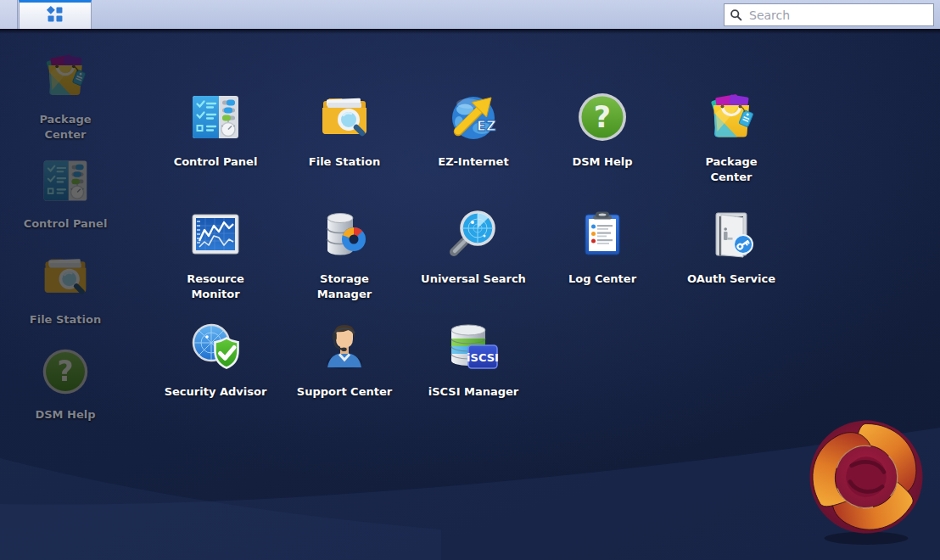 The width and height of the screenshot is (940, 560). I want to click on app-control-panel: Control Panel, so click(215, 130).